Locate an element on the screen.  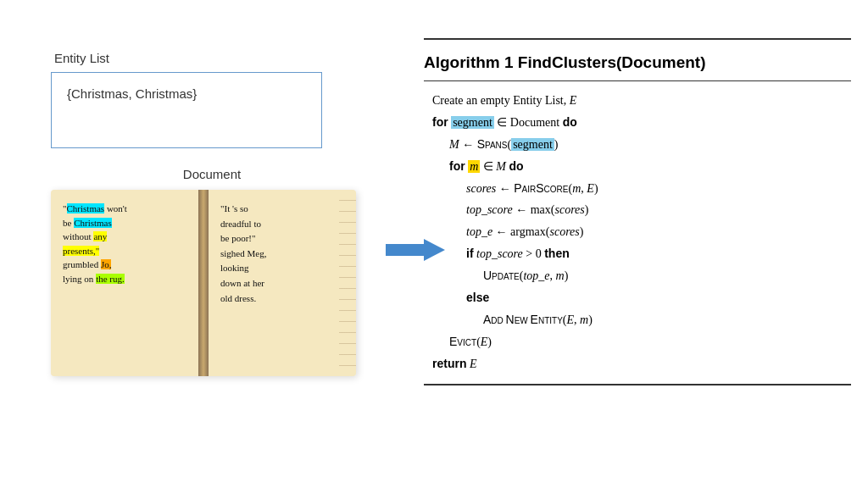
entity-list-box: {Christmas, Christmas} is located at coordinates (186, 110).